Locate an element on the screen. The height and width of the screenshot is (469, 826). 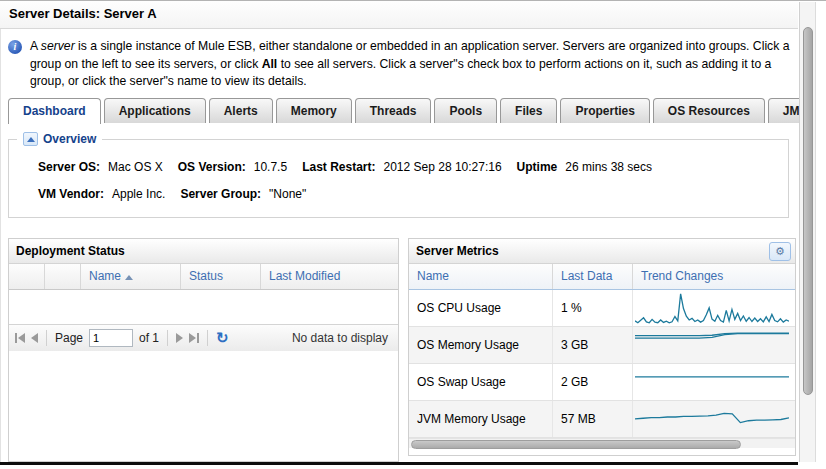
refresh-icon: ↻ is located at coordinates (222, 338).